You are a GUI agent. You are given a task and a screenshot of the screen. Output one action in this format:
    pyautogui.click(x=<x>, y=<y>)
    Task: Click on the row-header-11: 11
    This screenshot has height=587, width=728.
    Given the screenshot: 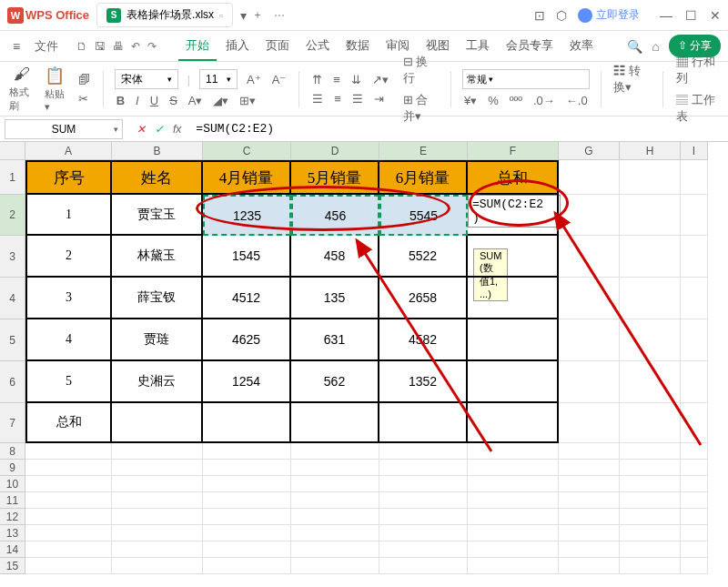 What is the action you would take?
    pyautogui.click(x=13, y=501)
    